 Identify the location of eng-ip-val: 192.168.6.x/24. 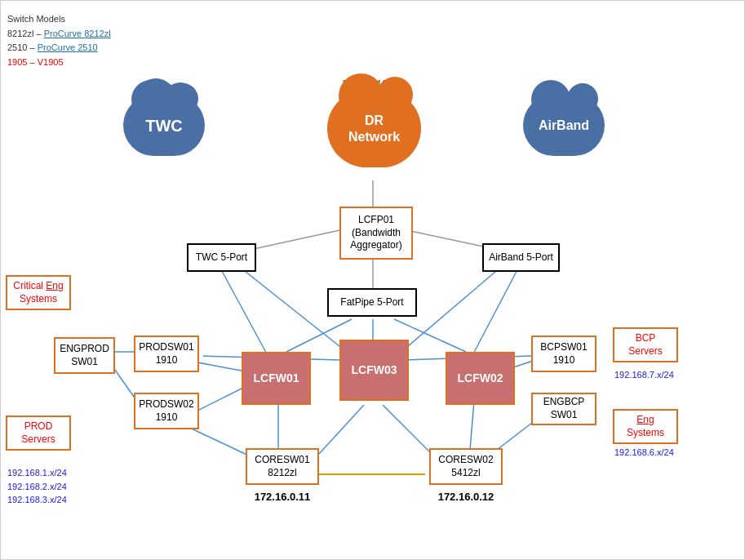
(645, 452).